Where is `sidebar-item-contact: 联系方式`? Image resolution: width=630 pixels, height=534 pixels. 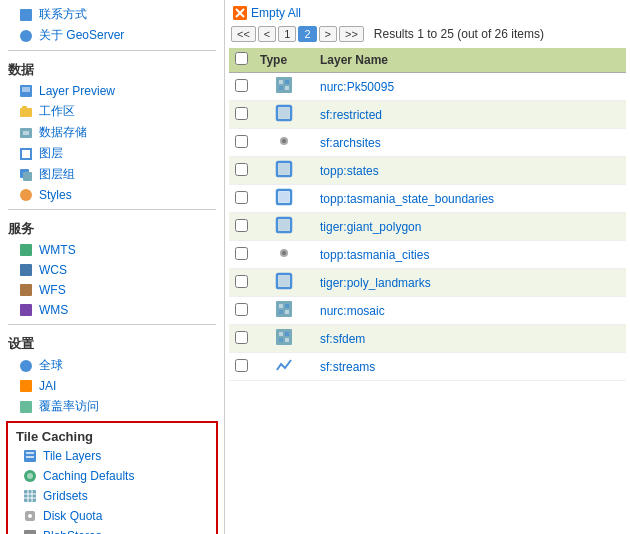
sidebar-item-contact: 联系方式 is located at coordinates (112, 14).